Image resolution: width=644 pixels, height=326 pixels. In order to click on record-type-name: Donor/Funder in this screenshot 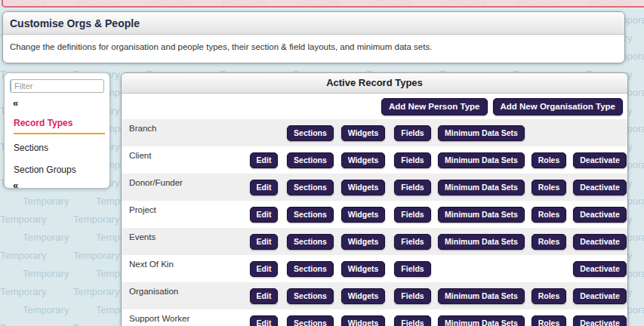, I will do `click(183, 180)`.